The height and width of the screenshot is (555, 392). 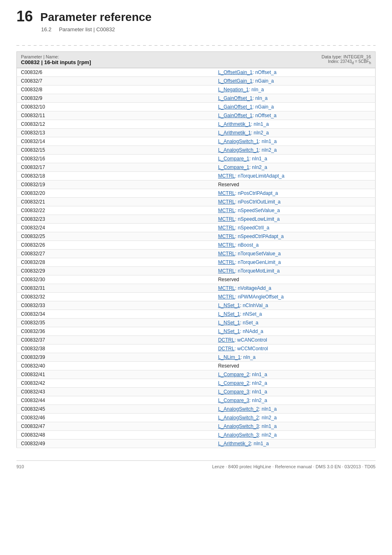 What do you see at coordinates (196, 236) in the screenshot?
I see `table-row: C00832/25MCTRL: nSpeedCtrlPAdapt_a` at bounding box center [196, 236].